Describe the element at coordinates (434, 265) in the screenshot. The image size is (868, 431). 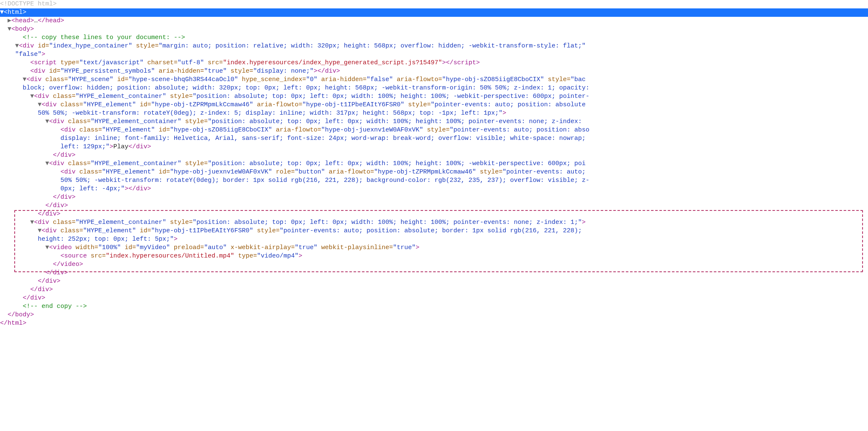
I see `code-line: </video>` at that location.